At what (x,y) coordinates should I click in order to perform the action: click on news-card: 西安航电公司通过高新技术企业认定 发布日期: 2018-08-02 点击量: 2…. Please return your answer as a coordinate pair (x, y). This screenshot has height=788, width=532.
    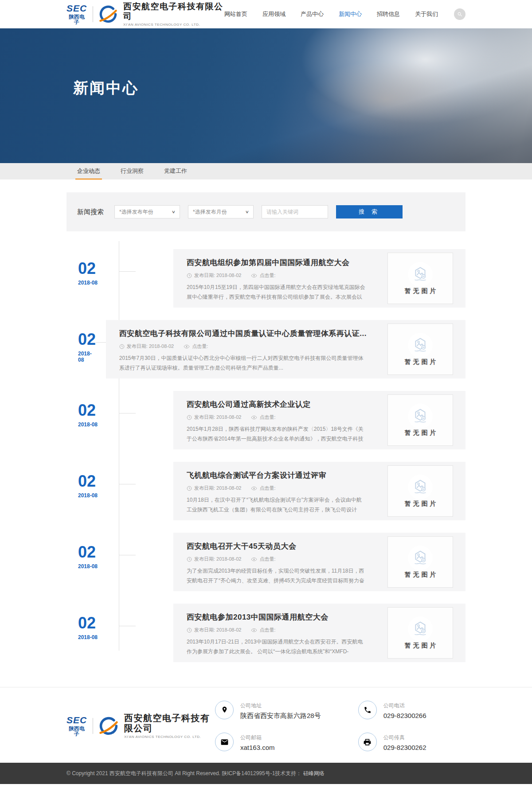
    Looking at the image, I should click on (319, 420).